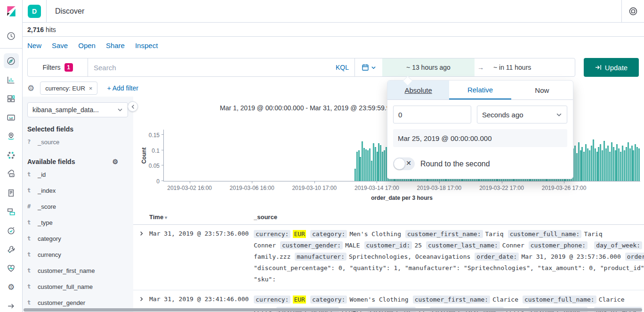  What do you see at coordinates (34, 11) in the screenshot?
I see `space-badge: D` at bounding box center [34, 11].